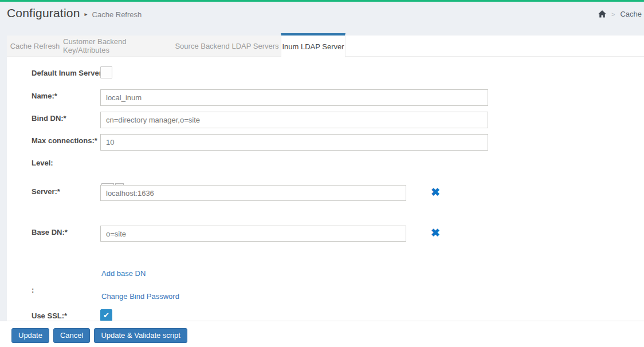 This screenshot has width=644, height=347. I want to click on tab-customer-backend-key-attributes: Customer Backend Key/Attributes, so click(118, 46).